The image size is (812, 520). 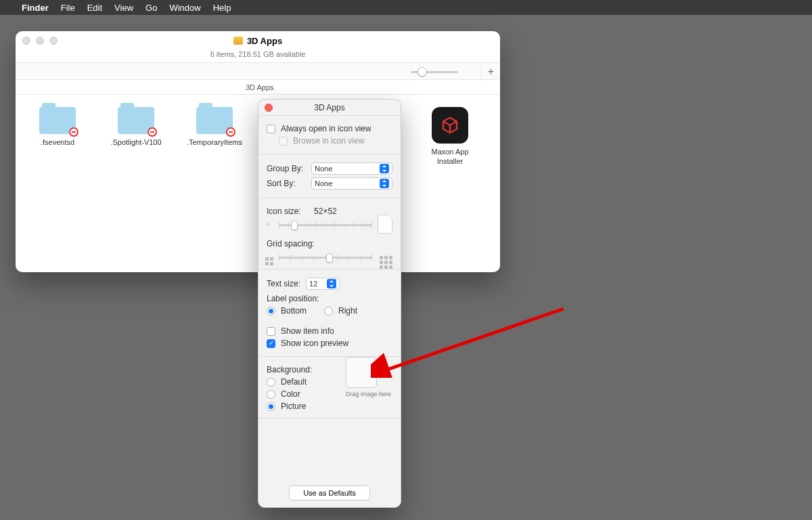 I want to click on file-label: .fseventsd, so click(x=58, y=143).